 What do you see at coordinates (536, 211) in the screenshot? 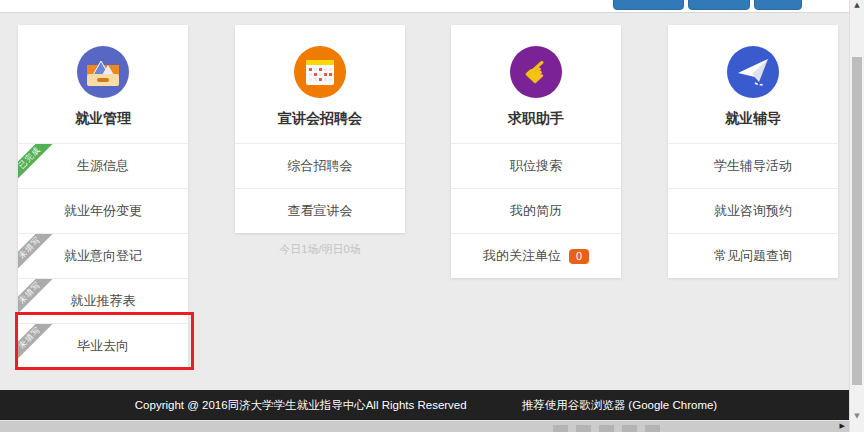
I see `item-label: 我的简历` at bounding box center [536, 211].